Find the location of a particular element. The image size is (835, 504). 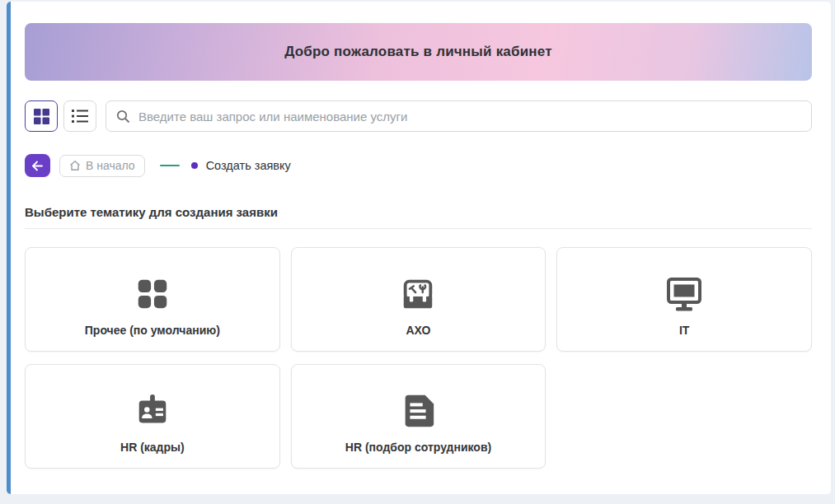

breadcrumb-bullet-icon is located at coordinates (195, 166).